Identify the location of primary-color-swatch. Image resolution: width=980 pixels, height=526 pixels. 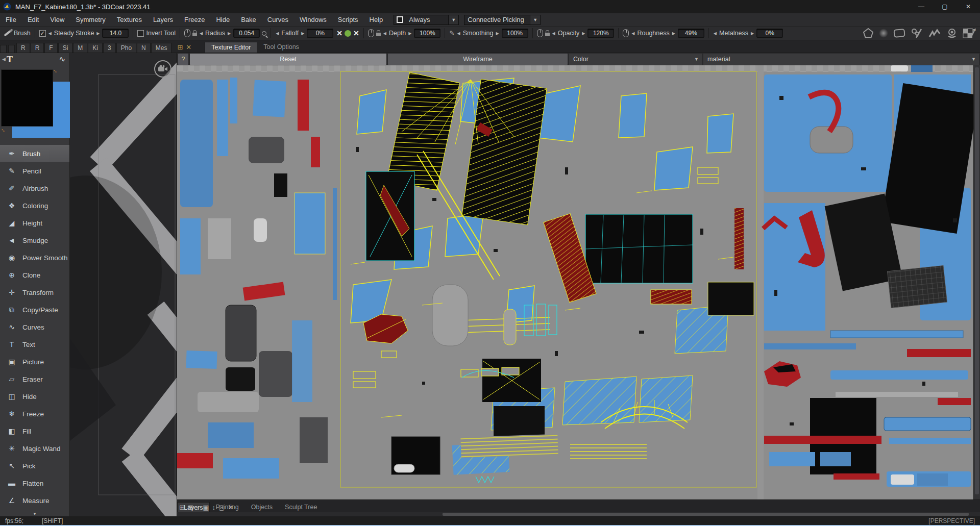
(27, 98).